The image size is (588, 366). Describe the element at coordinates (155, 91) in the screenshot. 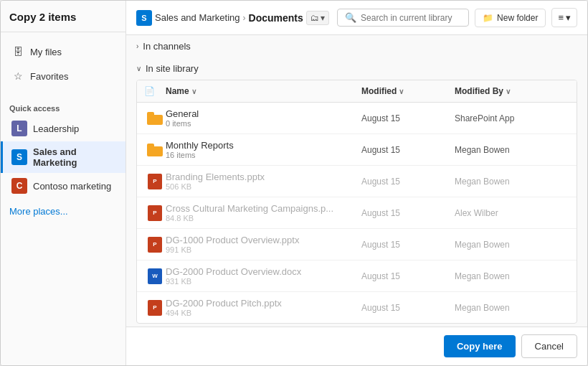

I see `col-icon-header: 📄` at that location.